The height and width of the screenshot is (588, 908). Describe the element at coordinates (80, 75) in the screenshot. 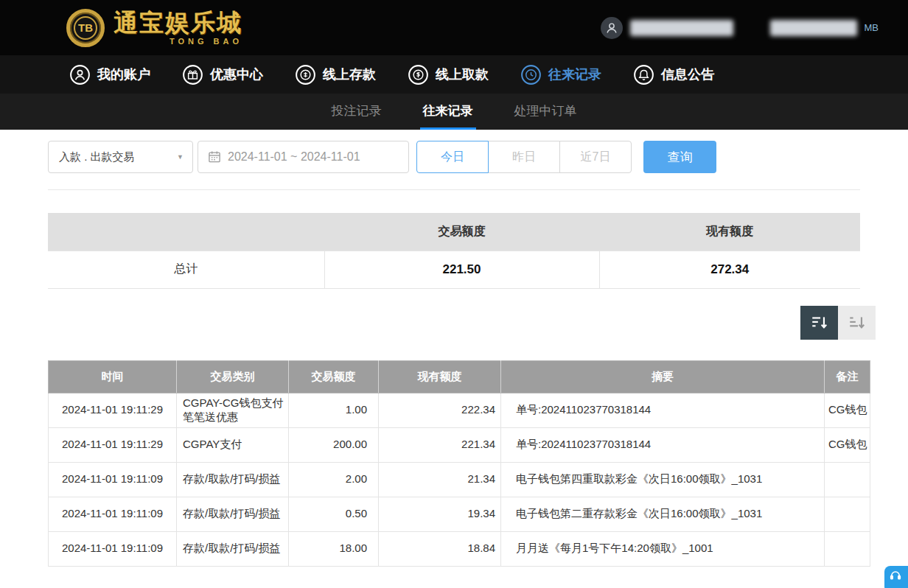

I see `account-icon` at that location.